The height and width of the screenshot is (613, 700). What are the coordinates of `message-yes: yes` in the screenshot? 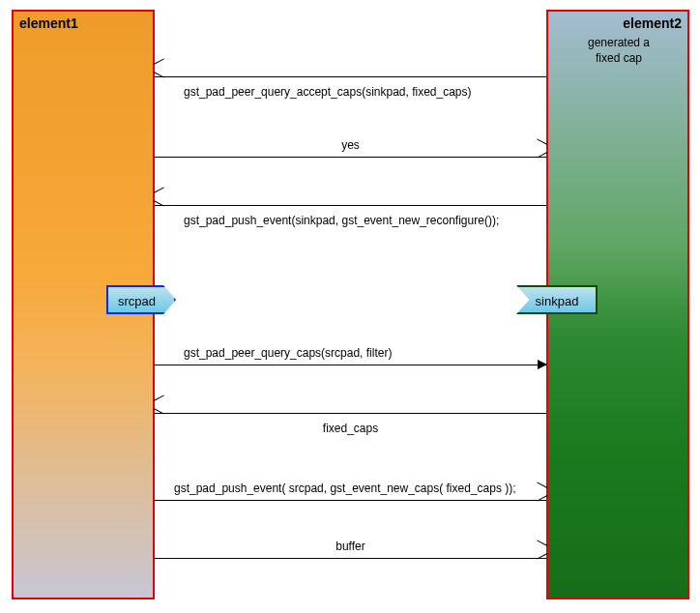 It's located at (350, 144).